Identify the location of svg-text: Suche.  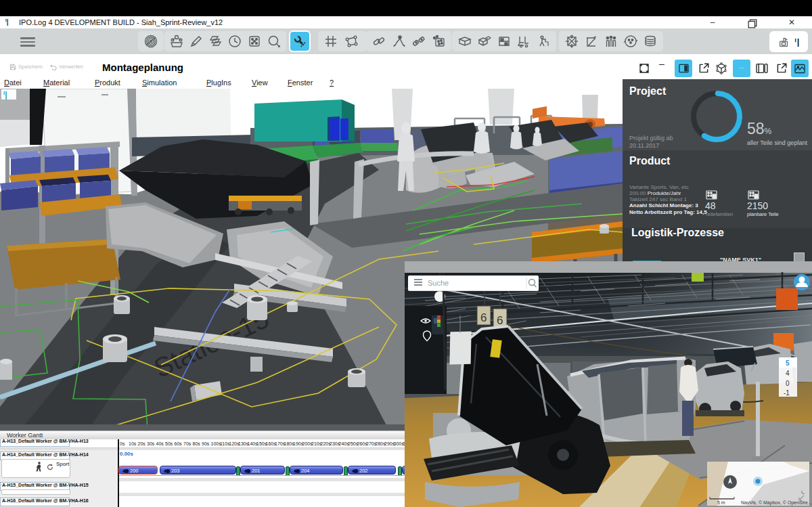
(438, 283).